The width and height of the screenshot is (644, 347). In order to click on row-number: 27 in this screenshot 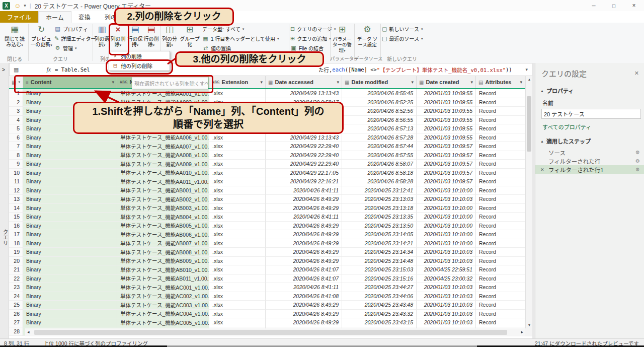, I will do `click(16, 323)`.